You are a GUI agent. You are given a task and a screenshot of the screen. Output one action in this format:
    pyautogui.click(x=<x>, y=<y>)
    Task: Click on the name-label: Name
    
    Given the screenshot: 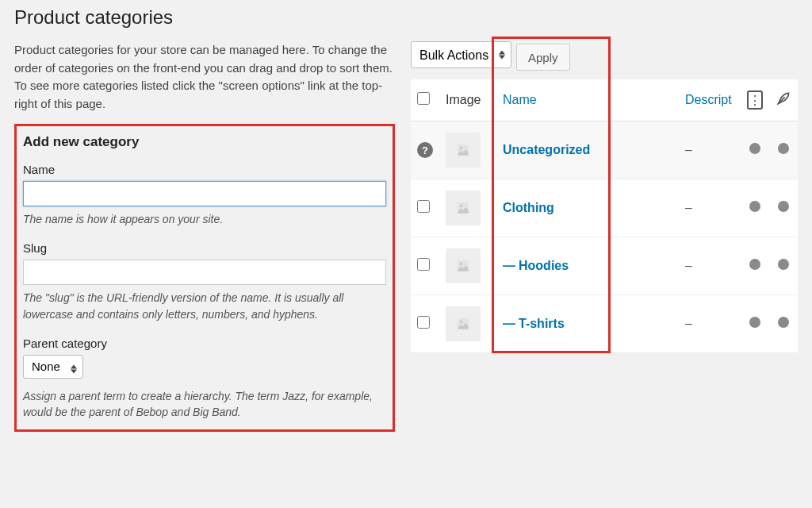 What is the action you would take?
    pyautogui.click(x=205, y=170)
    